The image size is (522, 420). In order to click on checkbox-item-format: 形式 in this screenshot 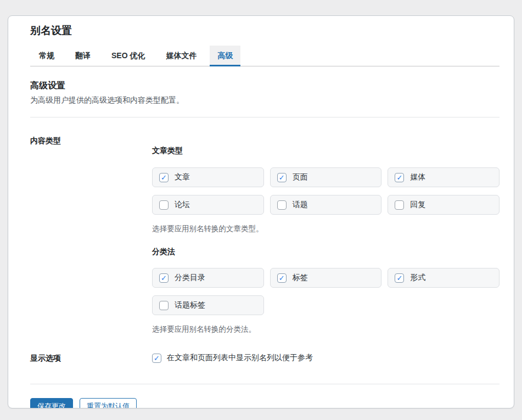, I will do `click(444, 278)`.